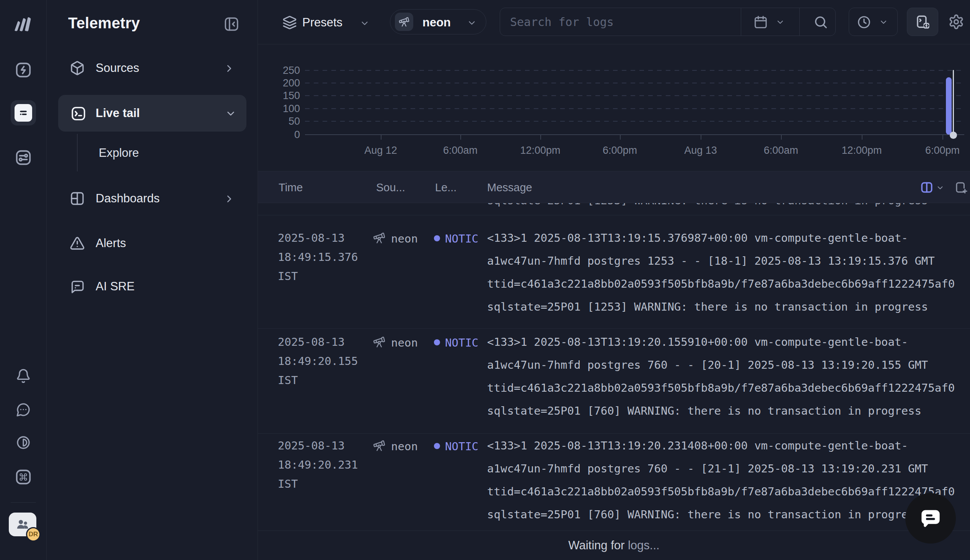 This screenshot has height=560, width=970. I want to click on clipped-log-line: sqlstate=25P01 [1253] WARNING: there is …, so click(708, 207).